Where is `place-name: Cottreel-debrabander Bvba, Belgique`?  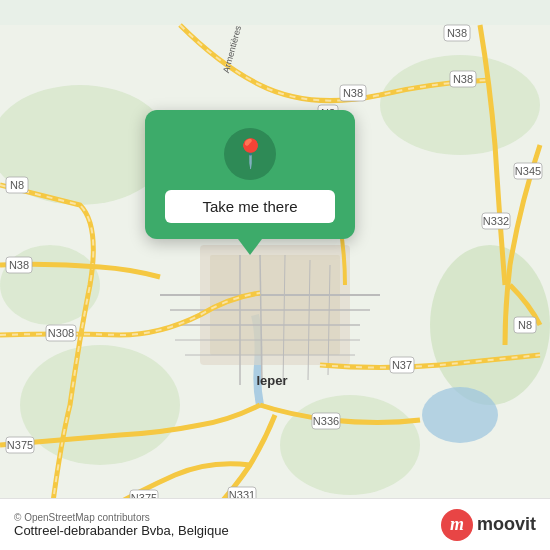
place-name: Cottreel-debrabander Bvba, Belgique is located at coordinates (122, 530).